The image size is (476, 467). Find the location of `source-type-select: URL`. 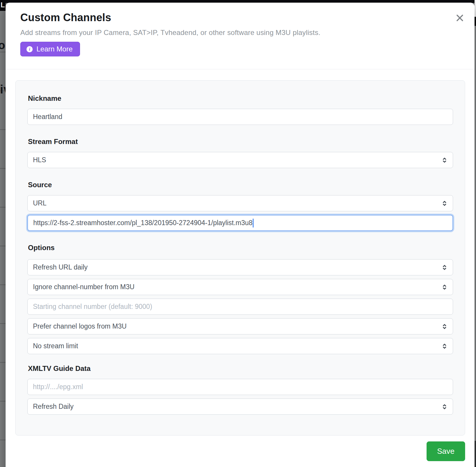

source-type-select: URL is located at coordinates (240, 203).